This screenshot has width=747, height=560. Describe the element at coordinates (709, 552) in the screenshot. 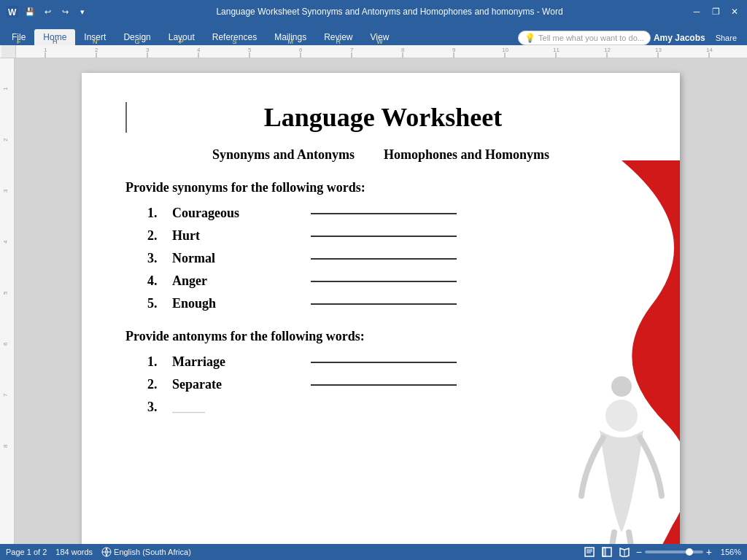

I see `zoom-plus-button: +` at that location.